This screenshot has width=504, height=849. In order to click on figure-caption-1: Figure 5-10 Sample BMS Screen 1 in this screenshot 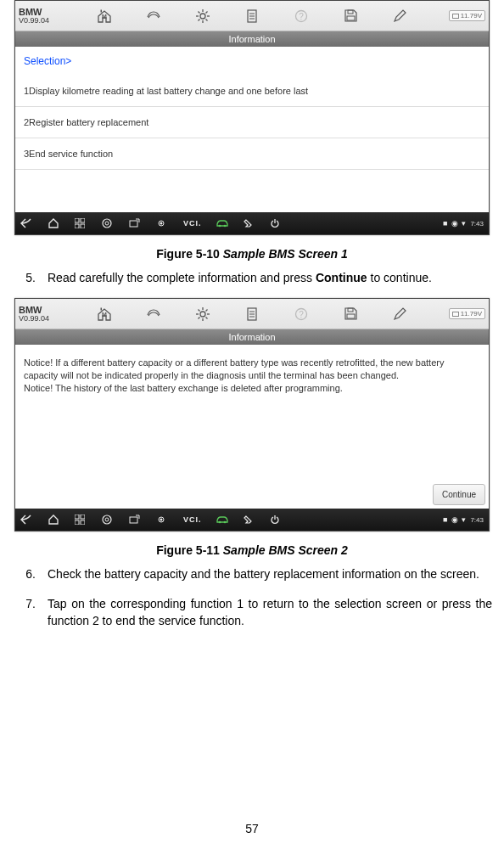, I will do `click(252, 254)`.